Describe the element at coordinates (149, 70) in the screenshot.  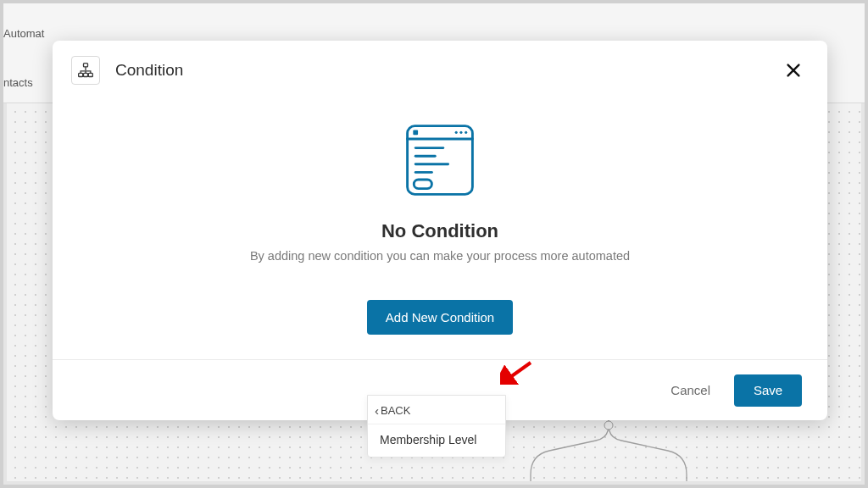
I see `modal-title: Condition` at that location.